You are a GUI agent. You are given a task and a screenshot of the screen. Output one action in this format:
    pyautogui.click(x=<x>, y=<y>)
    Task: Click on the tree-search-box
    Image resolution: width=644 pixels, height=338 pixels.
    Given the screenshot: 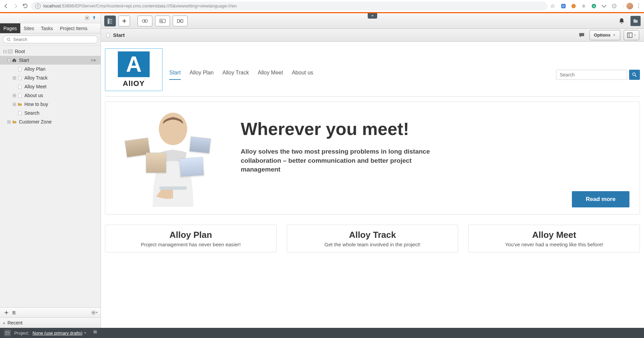 What is the action you would take?
    pyautogui.click(x=50, y=39)
    